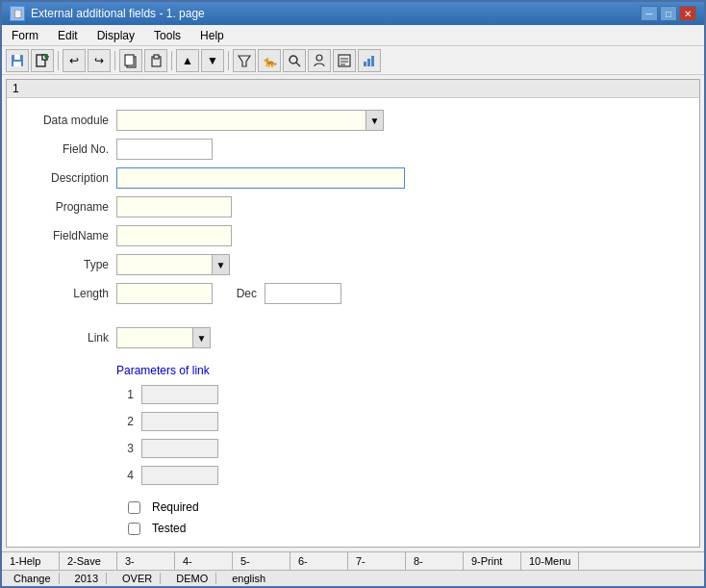 Image resolution: width=706 pixels, height=588 pixels. Describe the element at coordinates (369, 61) in the screenshot. I see `chart-button` at that location.